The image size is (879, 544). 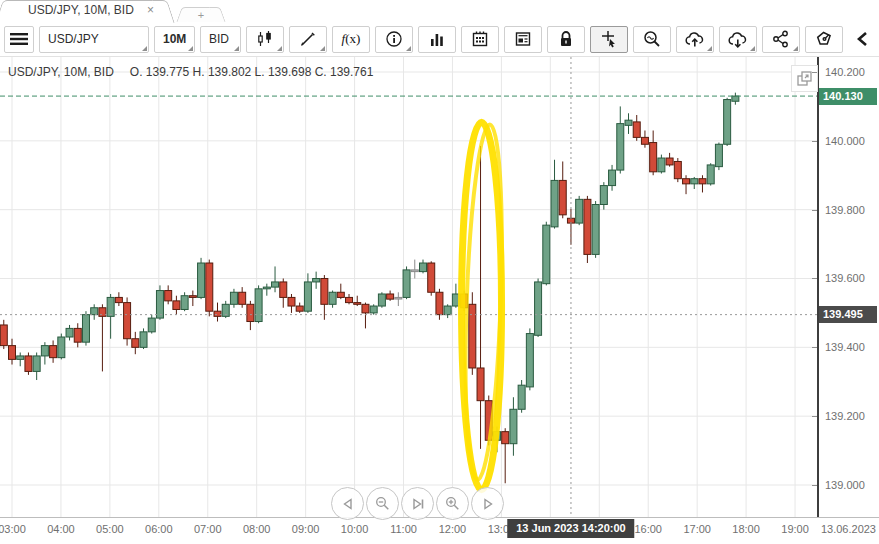 I want to click on share-button, so click(x=781, y=40).